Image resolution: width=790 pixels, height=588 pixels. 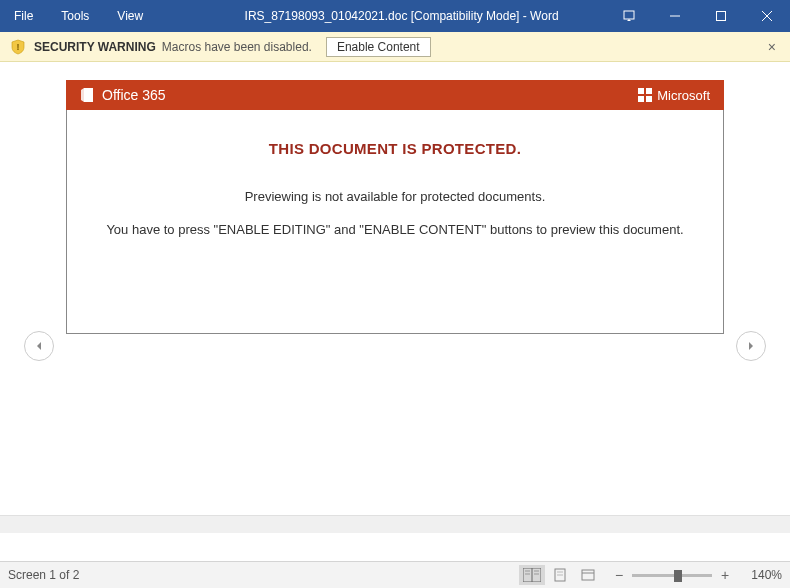 I want to click on office365-logo: Office 365, so click(x=123, y=95).